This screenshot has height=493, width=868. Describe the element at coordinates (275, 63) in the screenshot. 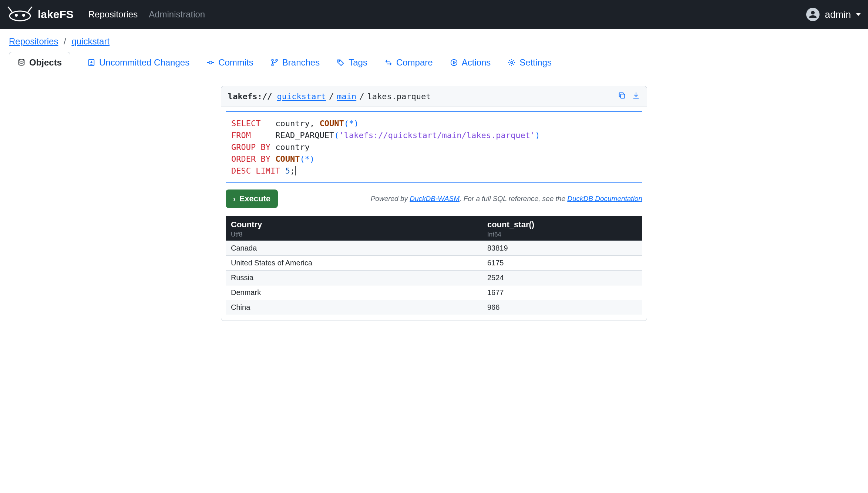

I see `branch-icon` at that location.